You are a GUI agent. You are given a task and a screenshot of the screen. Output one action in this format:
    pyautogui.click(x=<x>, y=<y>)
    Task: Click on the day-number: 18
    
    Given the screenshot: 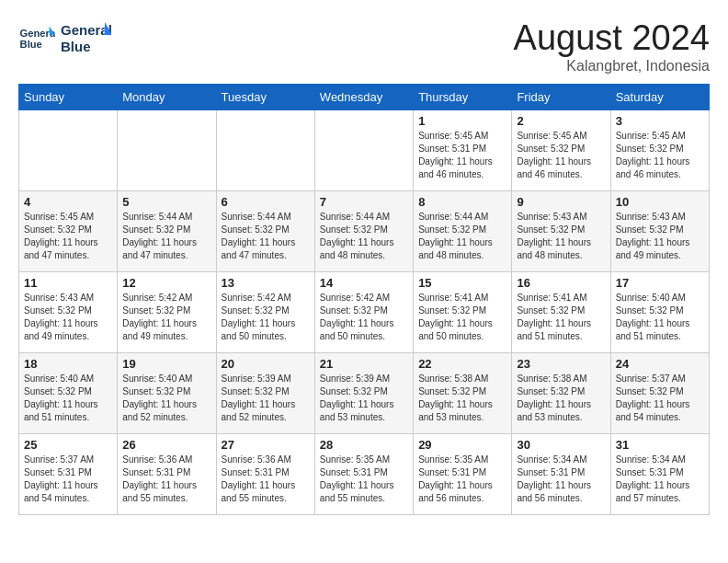 What is the action you would take?
    pyautogui.click(x=68, y=364)
    